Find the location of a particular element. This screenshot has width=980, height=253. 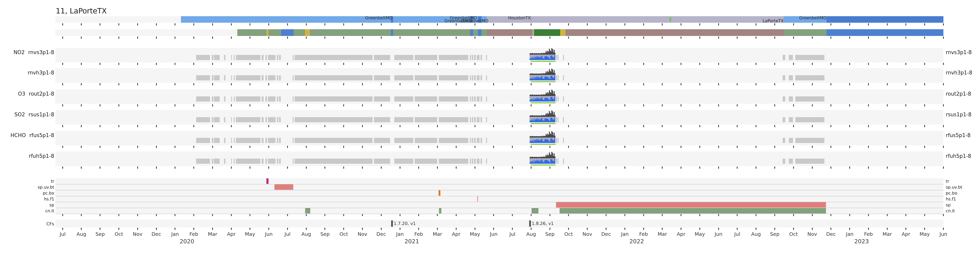

data-row-label-left: rnvh3p1-8 is located at coordinates (27, 73).